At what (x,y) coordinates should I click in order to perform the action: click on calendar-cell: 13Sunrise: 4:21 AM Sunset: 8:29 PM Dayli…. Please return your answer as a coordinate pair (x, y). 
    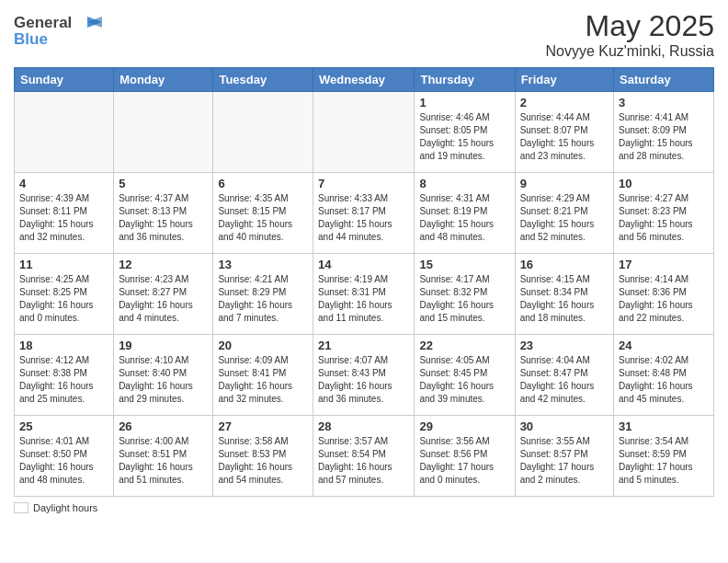
    Looking at the image, I should click on (263, 294).